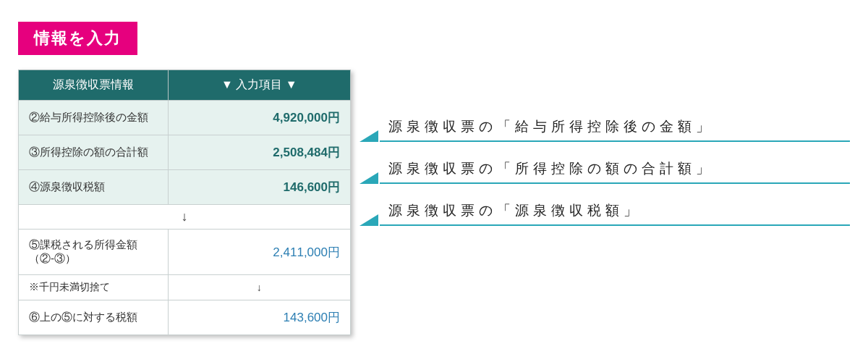 The width and height of the screenshot is (868, 362). Describe the element at coordinates (94, 288) in the screenshot. I see `note-label: ※千円未満切捨て` at that location.